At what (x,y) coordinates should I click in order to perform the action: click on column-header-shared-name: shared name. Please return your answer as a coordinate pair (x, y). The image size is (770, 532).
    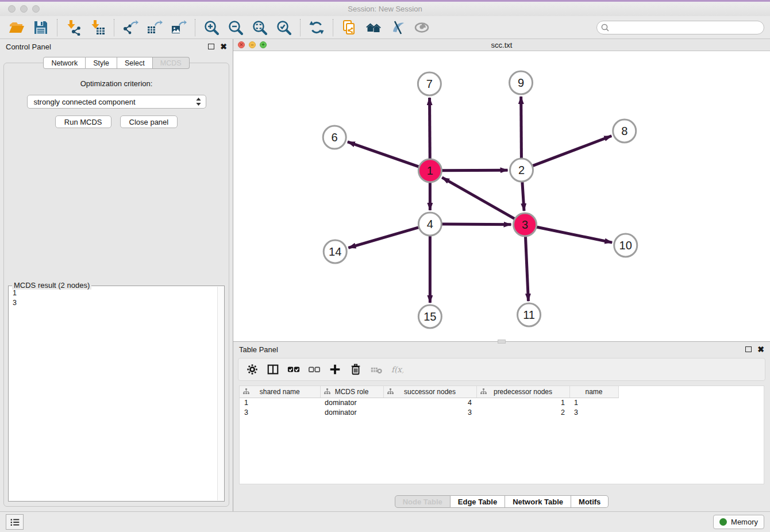
    Looking at the image, I should click on (280, 392).